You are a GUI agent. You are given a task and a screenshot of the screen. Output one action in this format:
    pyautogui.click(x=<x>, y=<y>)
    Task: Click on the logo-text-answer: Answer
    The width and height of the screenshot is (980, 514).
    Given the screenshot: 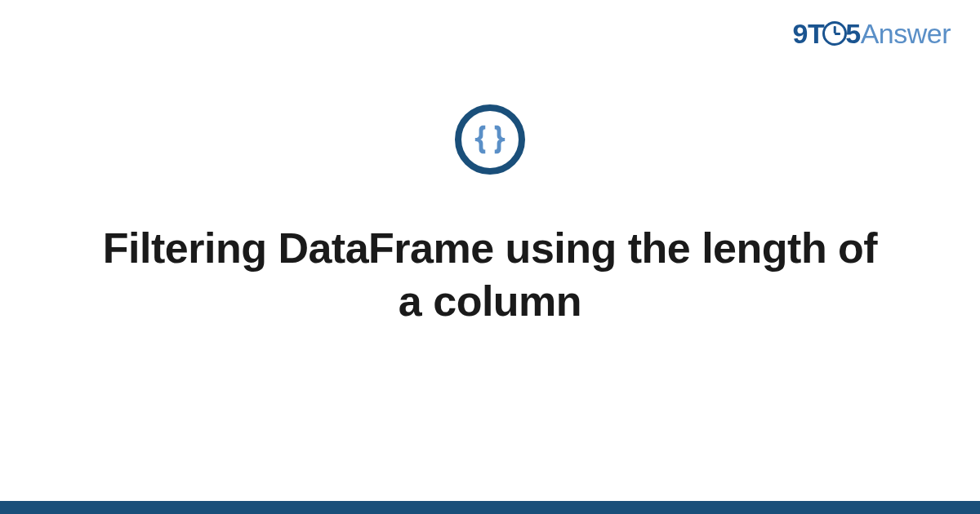 What is the action you would take?
    pyautogui.click(x=906, y=33)
    